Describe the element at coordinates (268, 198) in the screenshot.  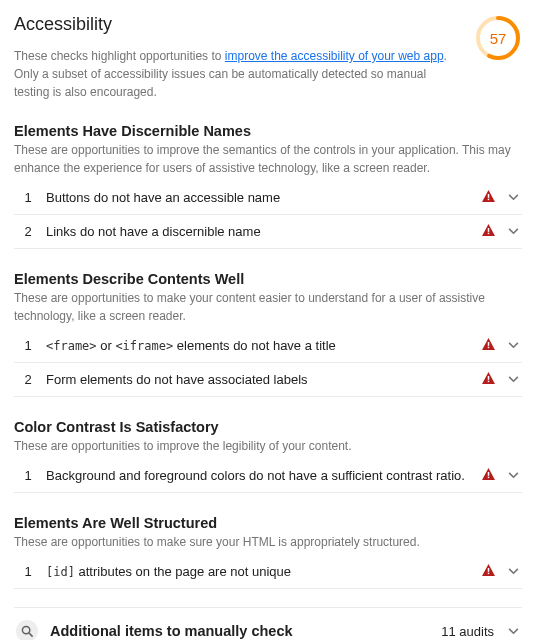
I see `audit-row: 1Buttons do not have an accessible name` at that location.